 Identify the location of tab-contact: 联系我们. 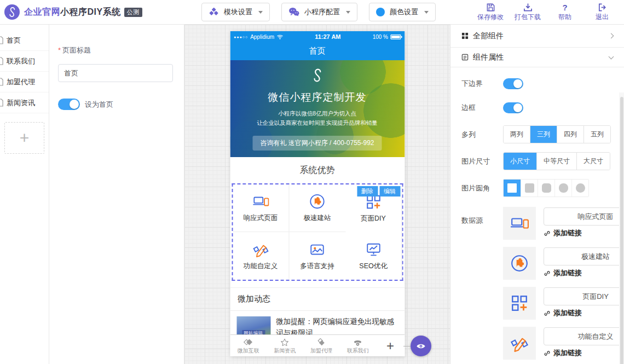
(358, 346).